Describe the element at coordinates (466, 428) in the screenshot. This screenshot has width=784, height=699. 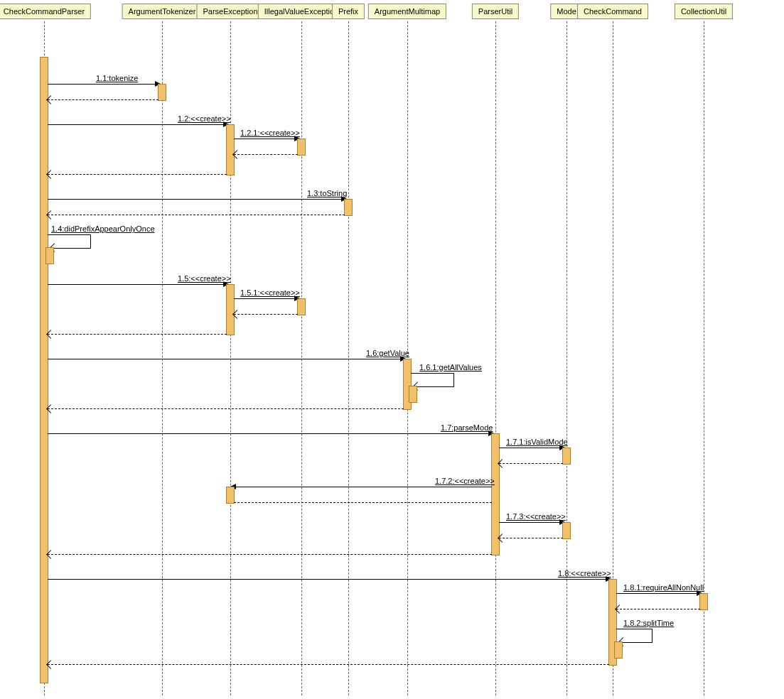
I see `msg-parseMode: 1.7:parseMode` at that location.